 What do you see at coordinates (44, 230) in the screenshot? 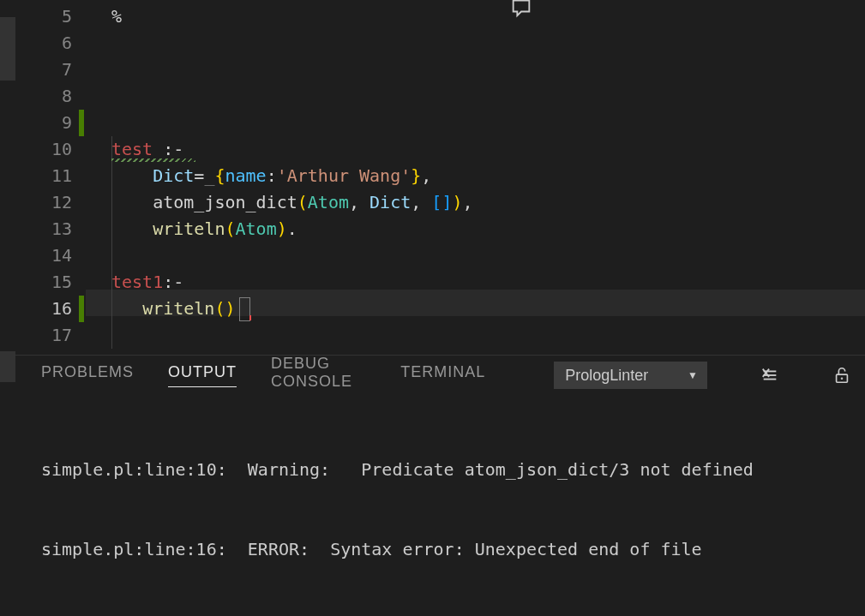
I see `line-number: 13` at bounding box center [44, 230].